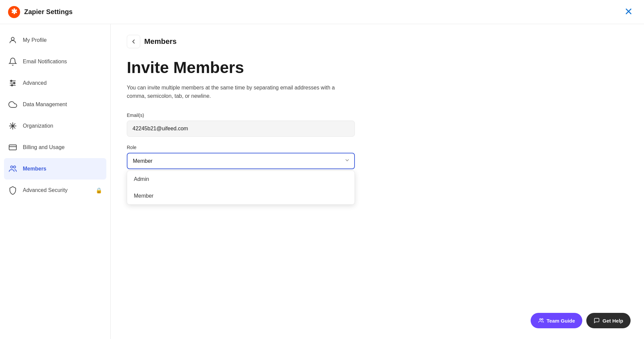 The image size is (644, 339). What do you see at coordinates (241, 188) in the screenshot?
I see `role-dropdown: Admin Member` at bounding box center [241, 188].